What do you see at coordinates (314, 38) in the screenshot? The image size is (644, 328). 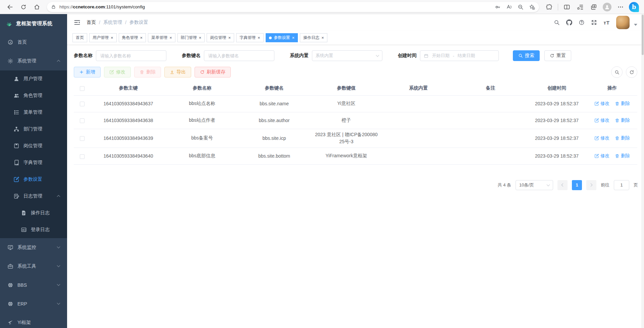 I see `tab-operation-log: 操作日志×` at bounding box center [314, 38].